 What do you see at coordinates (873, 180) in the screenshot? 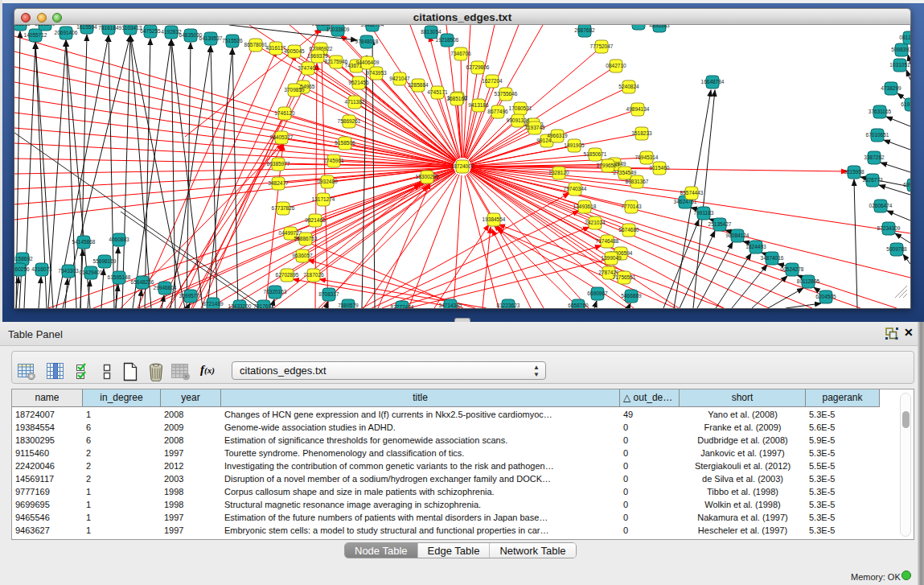
I see `svg-text: 1326773` at bounding box center [873, 180].